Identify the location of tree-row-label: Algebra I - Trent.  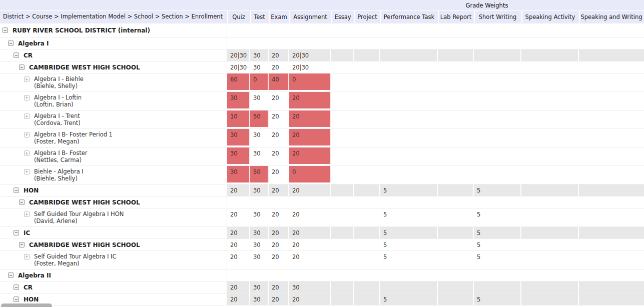
(57, 116).